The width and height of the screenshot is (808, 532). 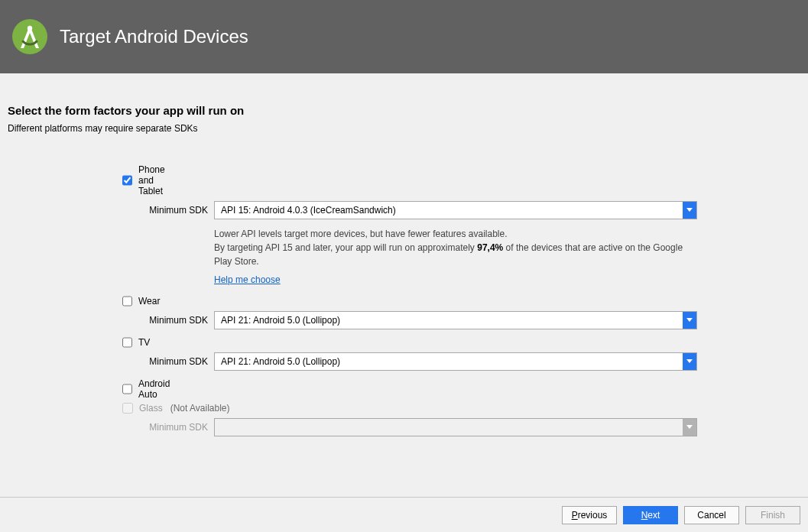 I want to click on tv-checkbox, so click(x=127, y=342).